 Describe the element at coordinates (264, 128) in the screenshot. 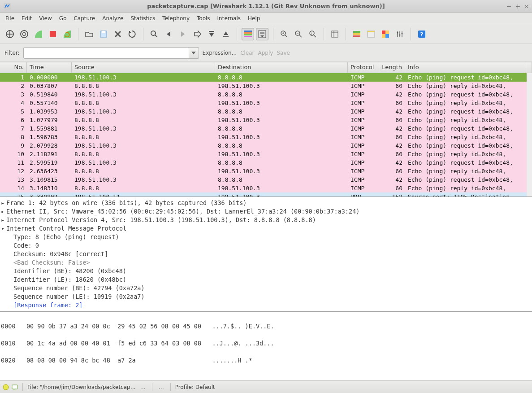

I see `packet-row: 71.559881198.51.100.38.8.8.8ICMP42Echo (…` at that location.